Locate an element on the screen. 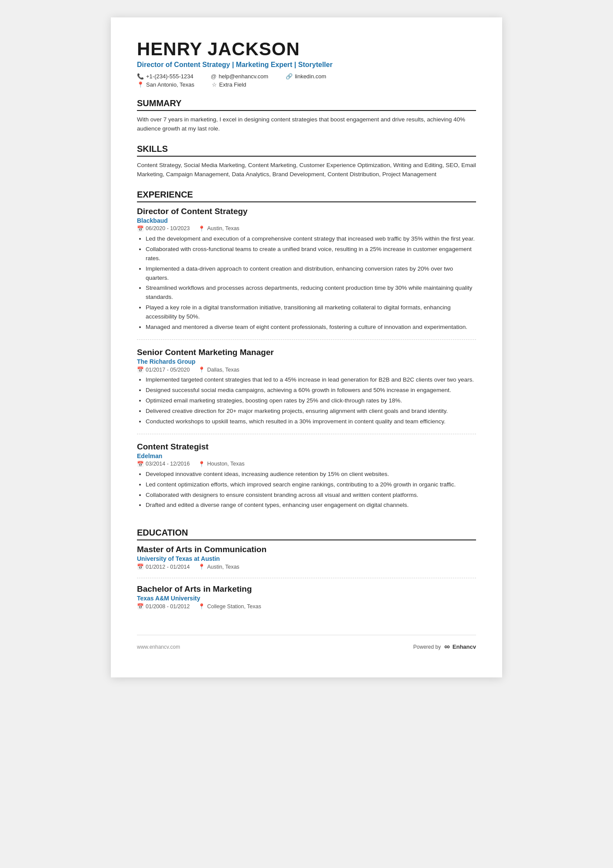 The image size is (613, 868). skills-text: Content Strategy, Social Media Marketing… is located at coordinates (306, 170).